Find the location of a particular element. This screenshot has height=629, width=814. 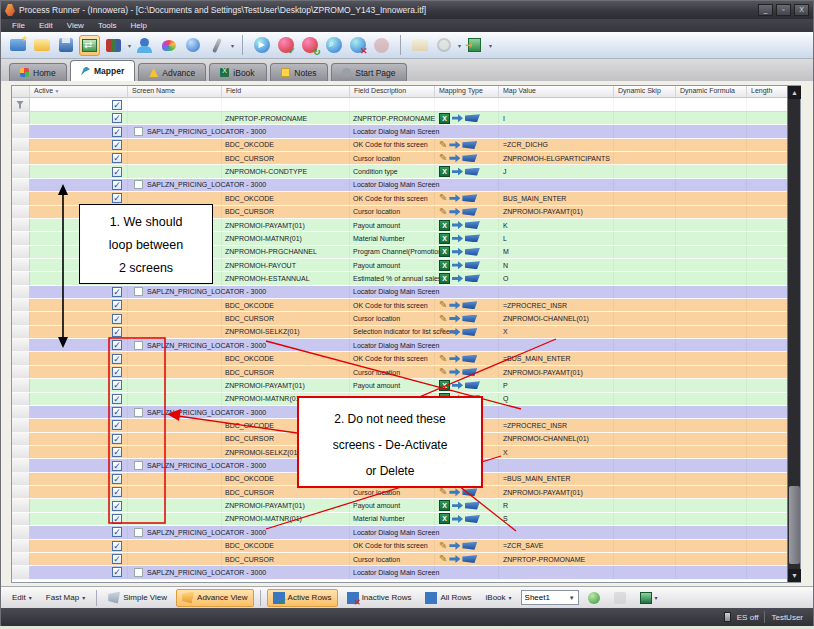

field-cell: ZNPROMOH-PRGCHANNEL is located at coordinates (286, 252).